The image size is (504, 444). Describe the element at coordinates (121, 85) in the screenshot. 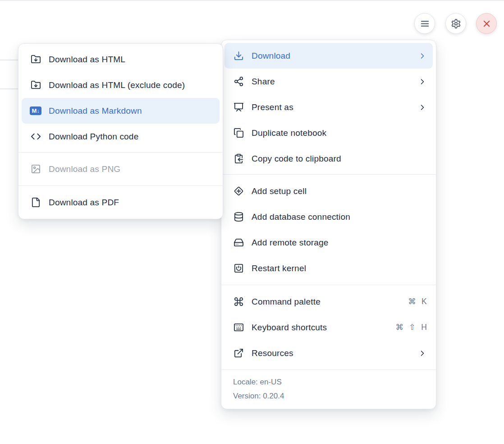

I see `menu-item-download-as-html-exclude-code: Download as HTML (exclude code)` at that location.